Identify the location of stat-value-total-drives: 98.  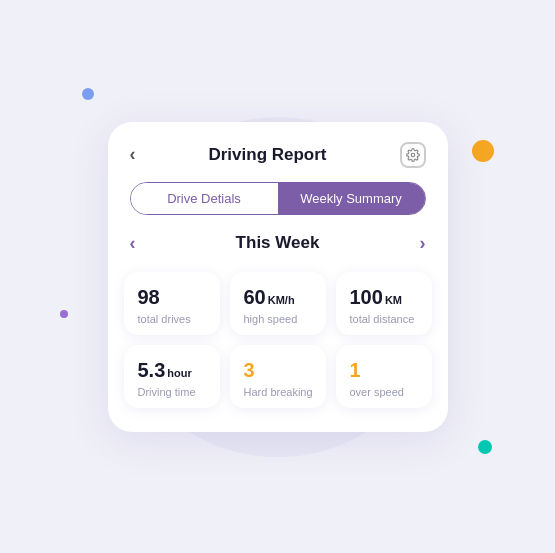
(174, 298).